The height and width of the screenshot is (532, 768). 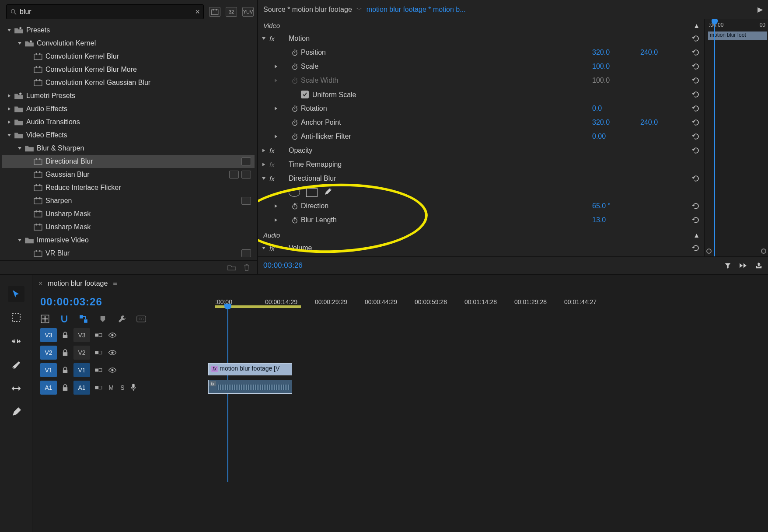 I want to click on snap-toggle, so click(x=64, y=319).